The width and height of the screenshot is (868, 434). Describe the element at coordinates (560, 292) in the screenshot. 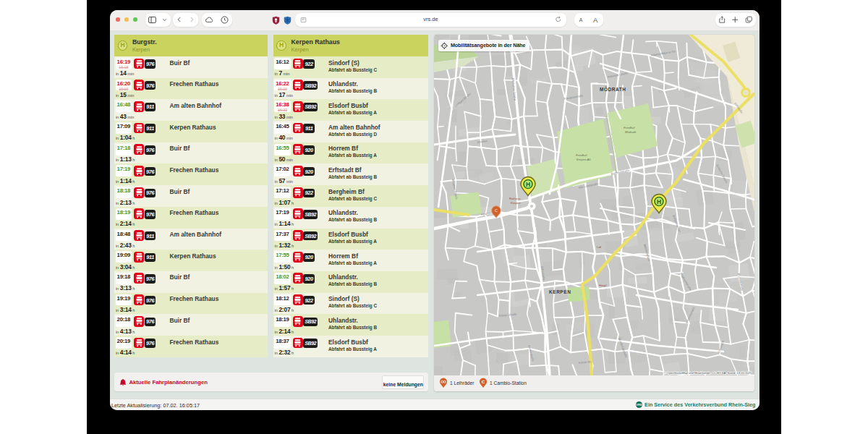

I see `svg-text: KERPEN` at that location.